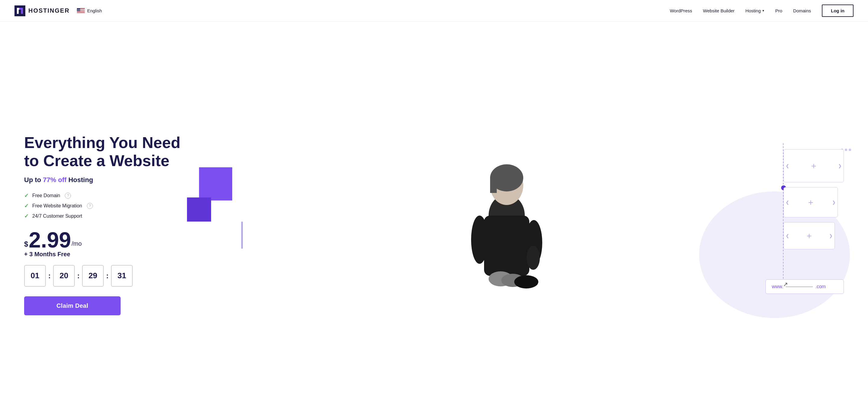 This screenshot has width=868, height=413. What do you see at coordinates (26, 216) in the screenshot?
I see `check-icon-3: ✓` at bounding box center [26, 216].